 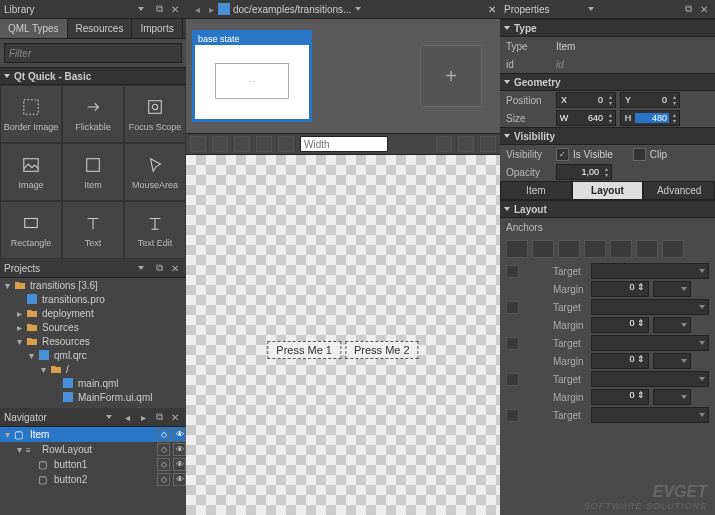 What do you see at coordinates (586, 100) in the screenshot?
I see `position-x-input: X0▴▾` at bounding box center [586, 100].